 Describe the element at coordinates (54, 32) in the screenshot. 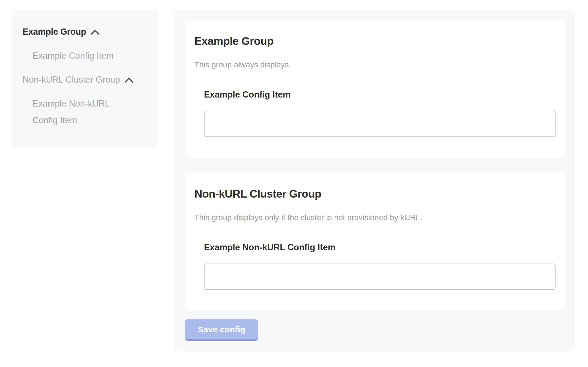

I see `sidebar-group-label: Example Group` at that location.